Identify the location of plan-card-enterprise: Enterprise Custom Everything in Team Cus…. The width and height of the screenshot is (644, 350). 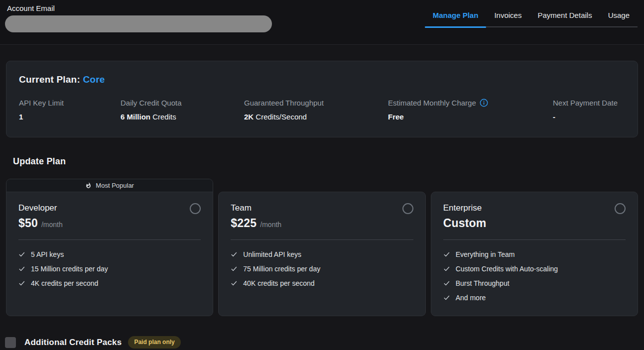
(534, 254).